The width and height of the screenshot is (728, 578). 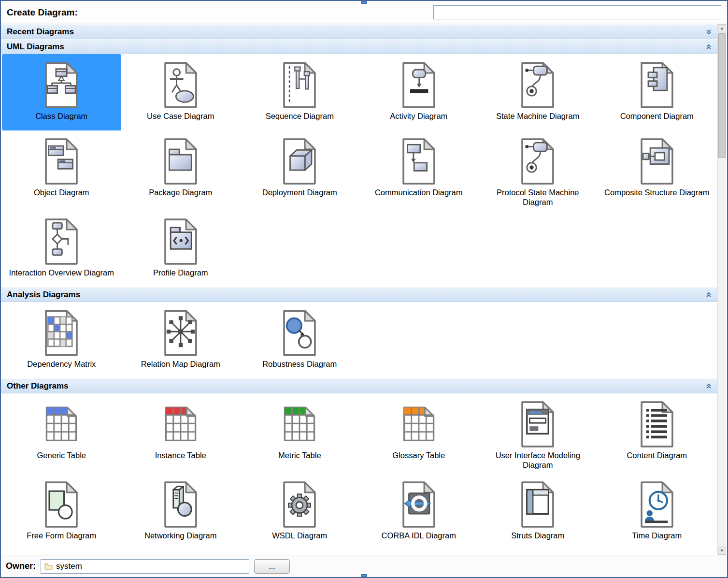 What do you see at coordinates (181, 85) in the screenshot?
I see `use-case-diagram-icon` at bounding box center [181, 85].